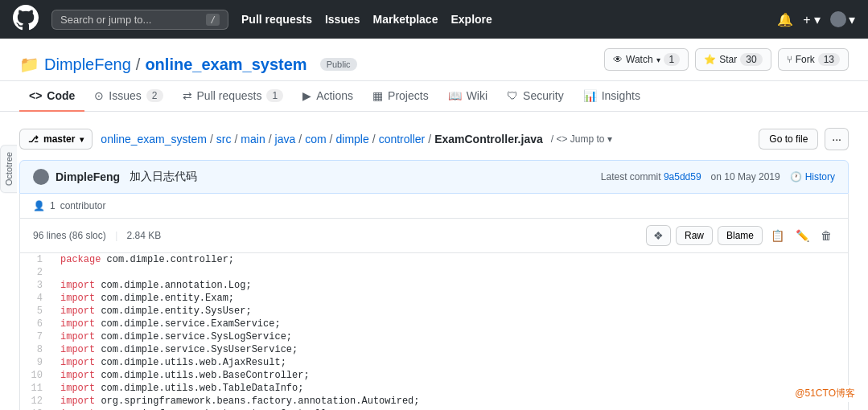 Image resolution: width=868 pixels, height=410 pixels. I want to click on line-code: import org.springframework.beans.factory…, so click(450, 401).